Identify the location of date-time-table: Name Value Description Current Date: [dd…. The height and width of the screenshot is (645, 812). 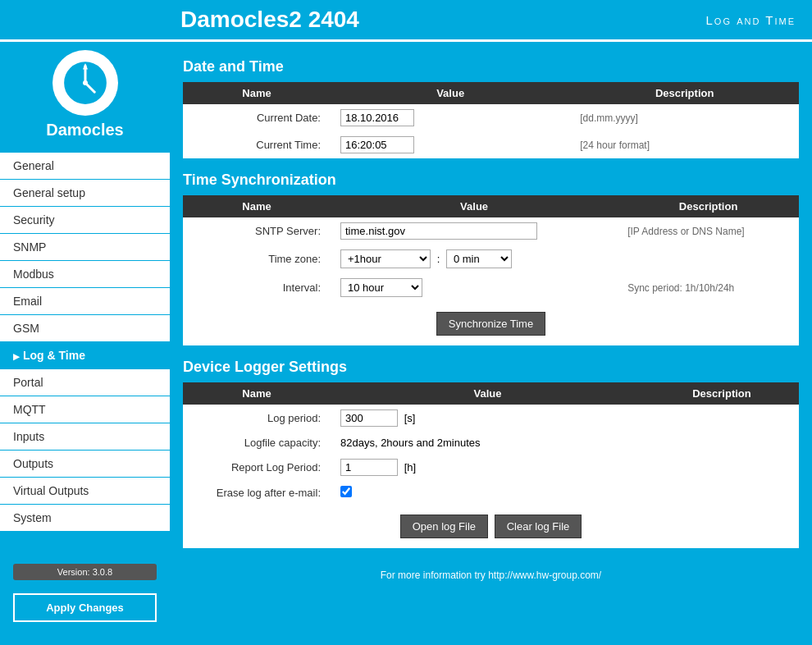
(490, 120).